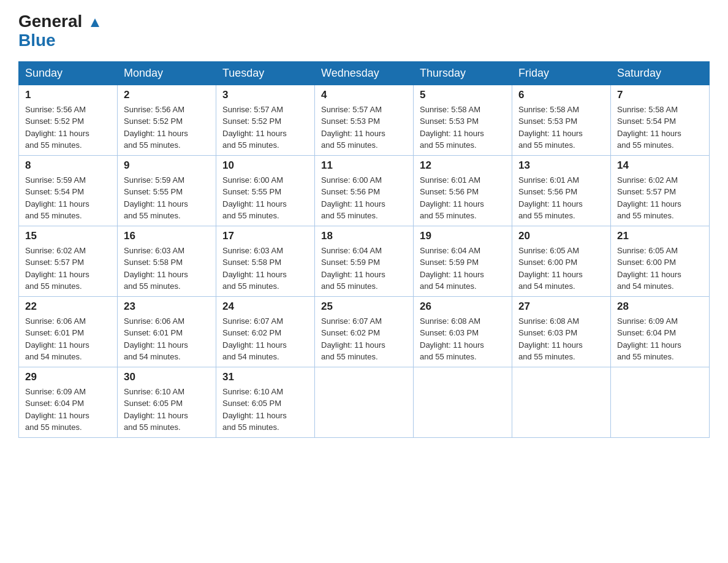 This screenshot has width=728, height=563. What do you see at coordinates (167, 120) in the screenshot?
I see `calendar-cell: 2 Sunrise: 5:56 AMSunset: 5:52 PMDayligh…` at bounding box center [167, 120].